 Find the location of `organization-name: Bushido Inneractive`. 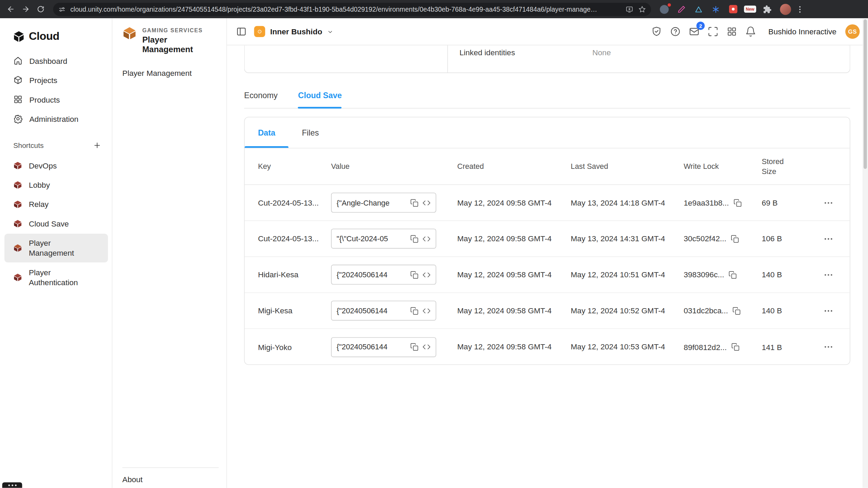

organization-name: Bushido Inneractive is located at coordinates (802, 32).